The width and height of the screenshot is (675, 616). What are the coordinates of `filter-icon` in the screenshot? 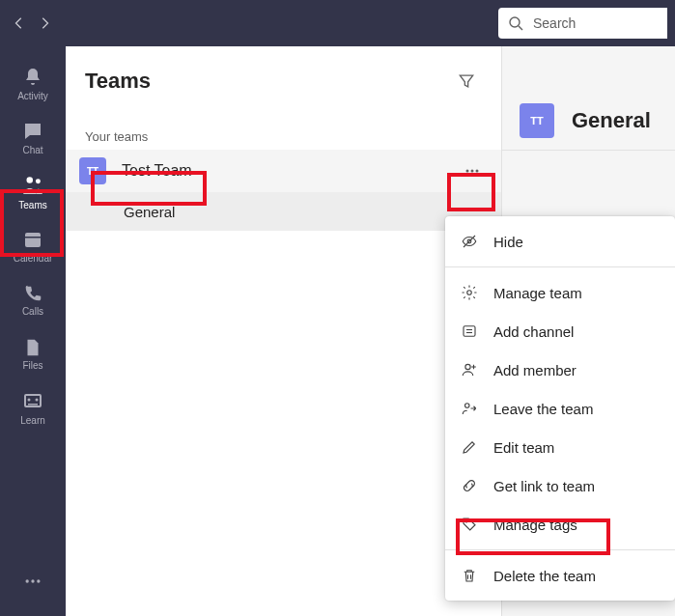 It's located at (466, 81).